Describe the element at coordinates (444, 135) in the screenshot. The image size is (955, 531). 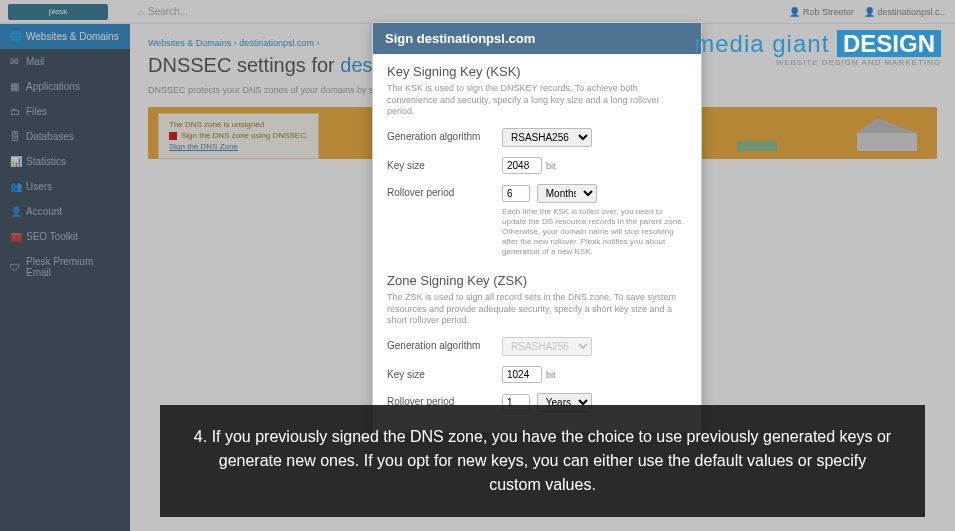
I see `ksk-algo-label: Generation algorithm` at that location.